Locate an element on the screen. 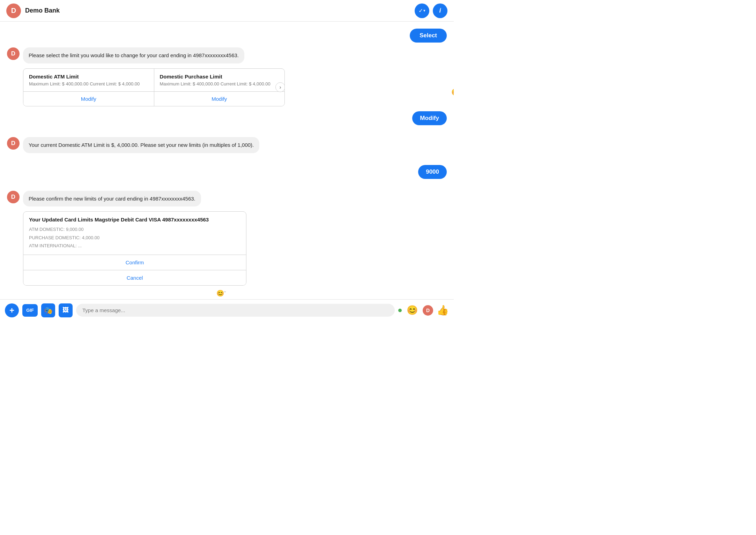 This screenshot has width=756, height=535. domestic-purchase-content: Domestic Purchase Limit Maximum Limit: $… is located at coordinates (220, 80).